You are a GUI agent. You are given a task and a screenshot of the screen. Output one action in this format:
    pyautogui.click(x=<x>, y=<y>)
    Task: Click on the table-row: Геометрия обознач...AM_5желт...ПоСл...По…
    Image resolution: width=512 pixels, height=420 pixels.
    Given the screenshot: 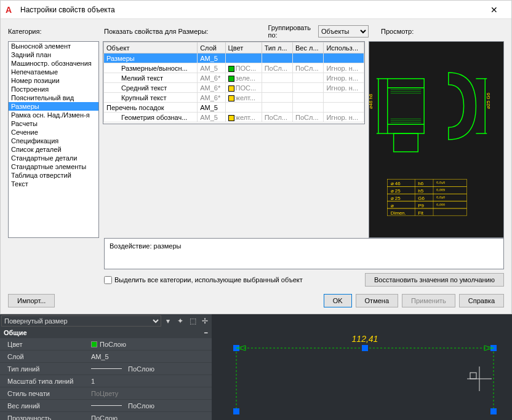 What is the action you would take?
    pyautogui.click(x=234, y=117)
    